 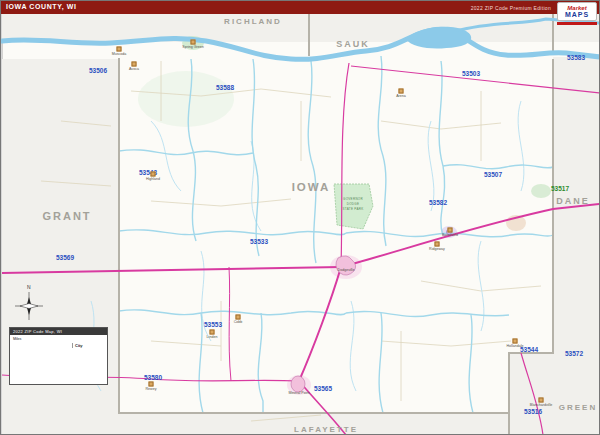 What do you see at coordinates (577, 14) in the screenshot?
I see `logo-text-bottom: MAPS` at bounding box center [577, 14].